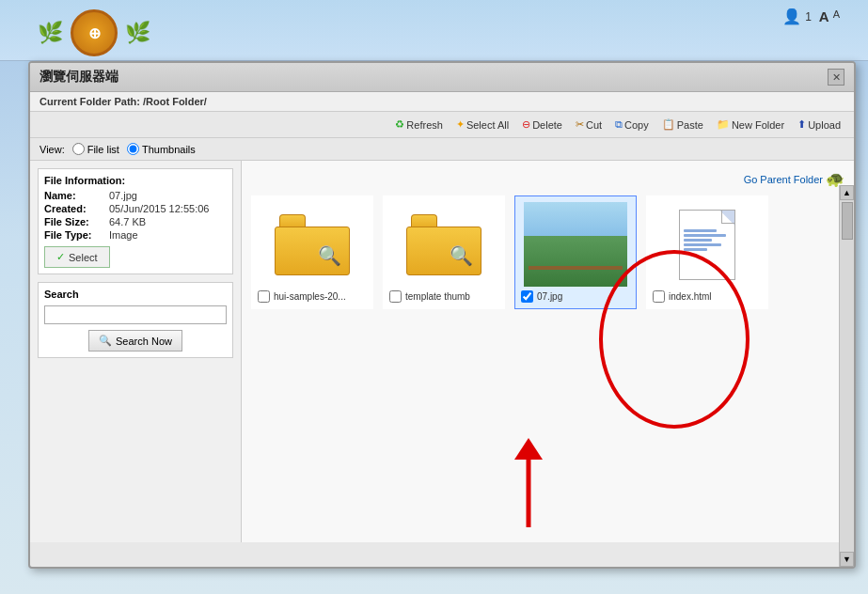  Describe the element at coordinates (135, 209) in the screenshot. I see `created-row: Created: 05/Jun/2015 12:55:06` at that location.